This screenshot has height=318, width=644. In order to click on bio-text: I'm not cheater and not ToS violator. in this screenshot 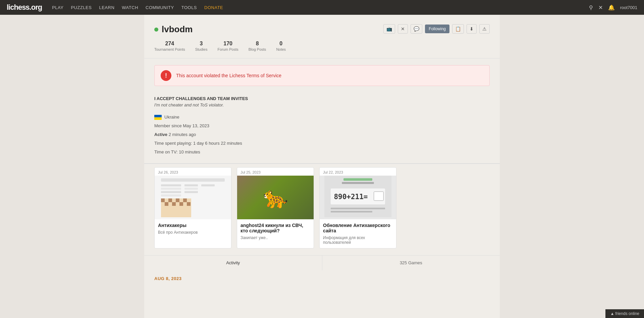, I will do `click(322, 105)`.